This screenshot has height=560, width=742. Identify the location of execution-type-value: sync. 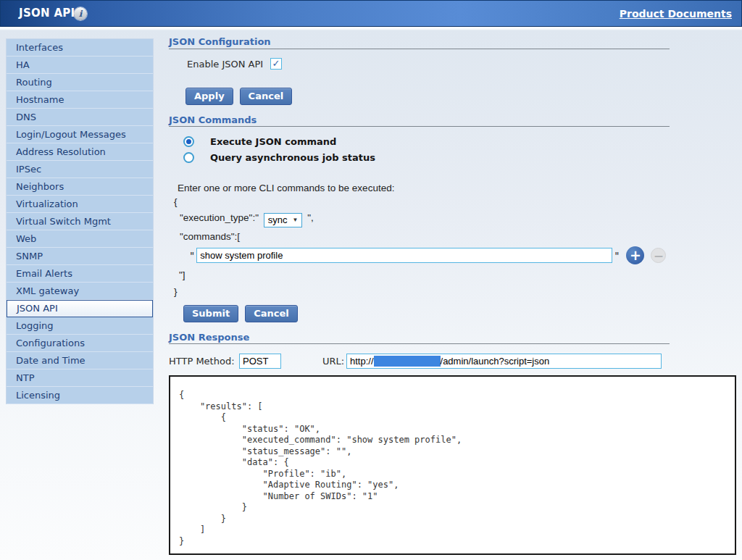
(278, 220).